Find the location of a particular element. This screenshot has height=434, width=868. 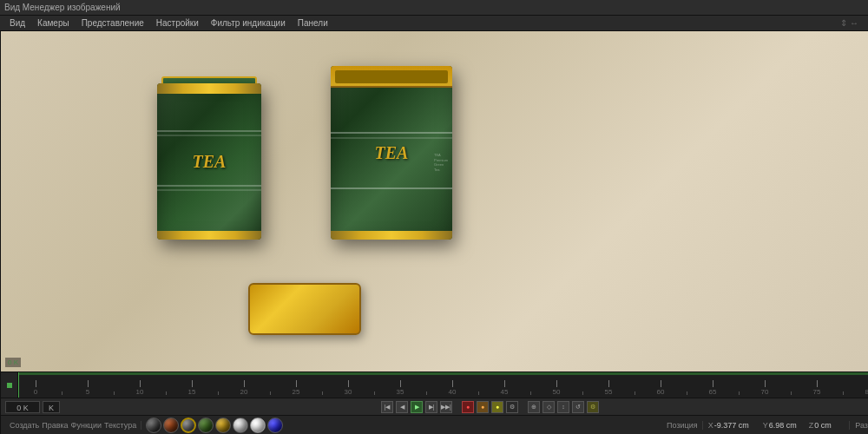

tea-lid is located at coordinates (305, 309).